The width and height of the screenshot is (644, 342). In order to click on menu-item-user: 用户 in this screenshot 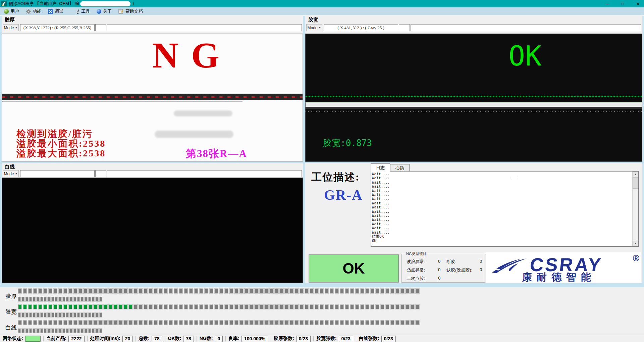, I will do `click(11, 11)`.